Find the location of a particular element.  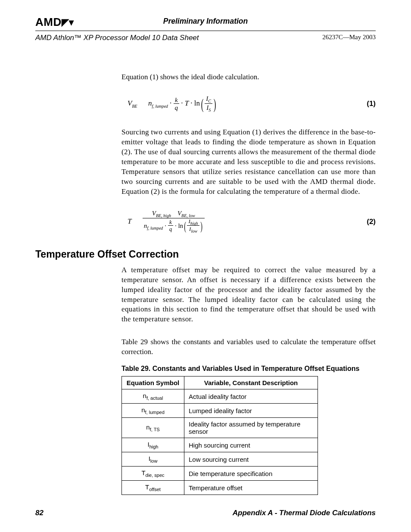

equation-2: T VBE, high VBE, low nf, lumped · k q · is located at coordinates (252, 222).